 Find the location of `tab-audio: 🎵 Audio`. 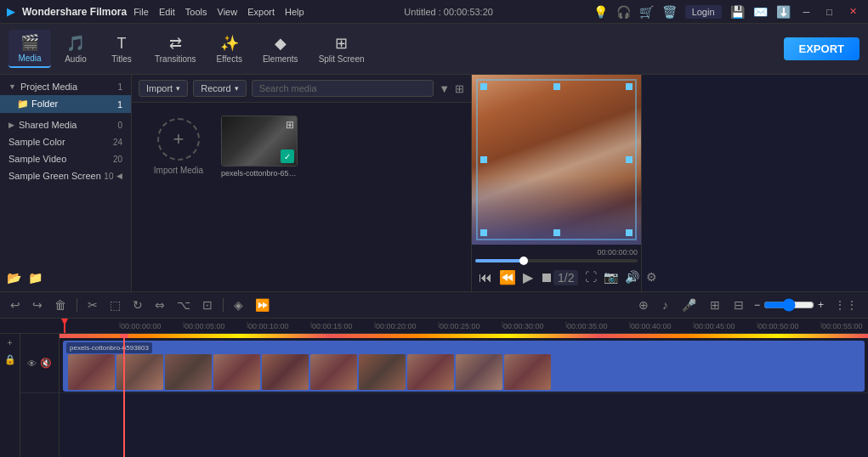

tab-audio: 🎵 Audio is located at coordinates (76, 49).